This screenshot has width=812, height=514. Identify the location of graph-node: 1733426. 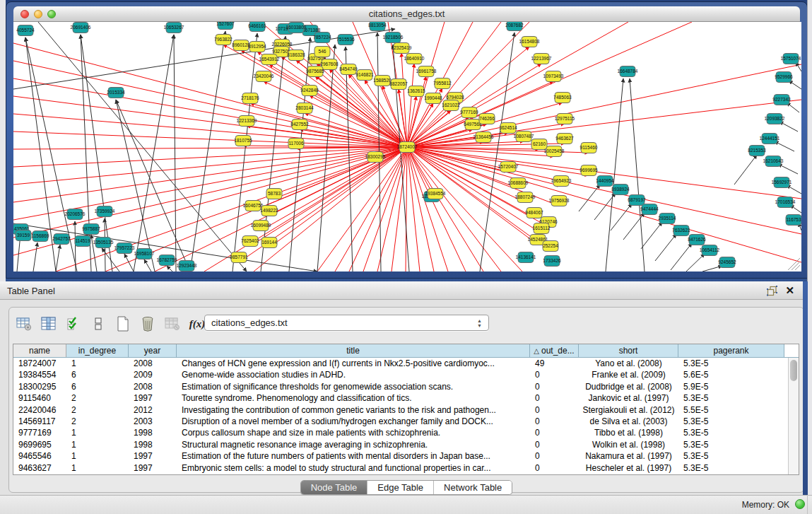
(552, 262).